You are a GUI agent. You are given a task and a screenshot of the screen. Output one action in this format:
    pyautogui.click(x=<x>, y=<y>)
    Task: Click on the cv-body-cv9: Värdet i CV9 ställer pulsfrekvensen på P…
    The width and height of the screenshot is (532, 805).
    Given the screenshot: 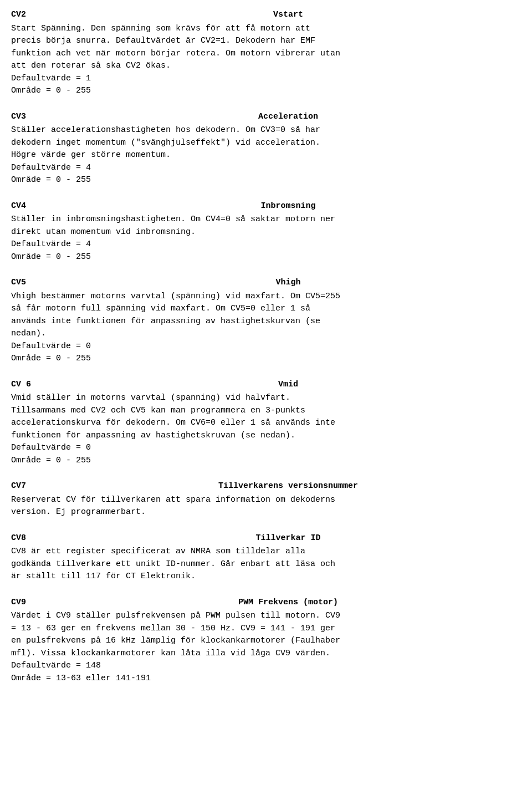 What is the action you would take?
    pyautogui.click(x=266, y=635)
    